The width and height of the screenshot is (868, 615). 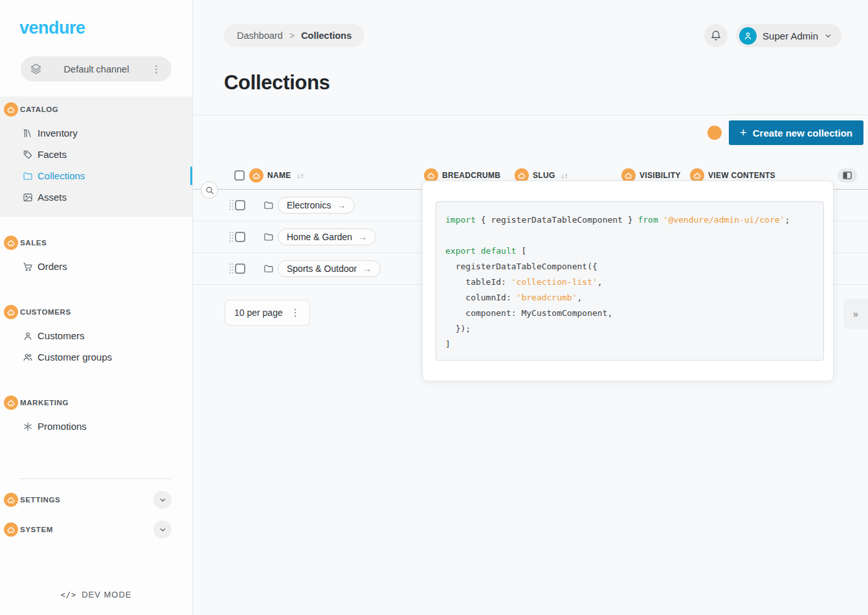 What do you see at coordinates (96, 479) in the screenshot?
I see `sidebar-divider` at bounding box center [96, 479].